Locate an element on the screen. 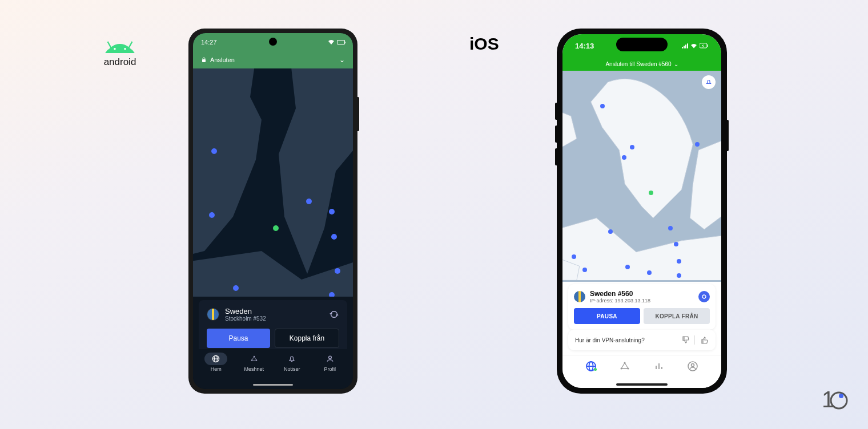 The height and width of the screenshot is (429, 868). pause-button: Pausa is located at coordinates (239, 338).